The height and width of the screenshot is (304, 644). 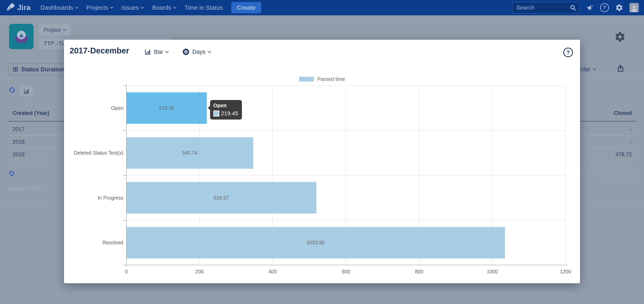 I want to click on category-label: In Progress, so click(x=92, y=198).